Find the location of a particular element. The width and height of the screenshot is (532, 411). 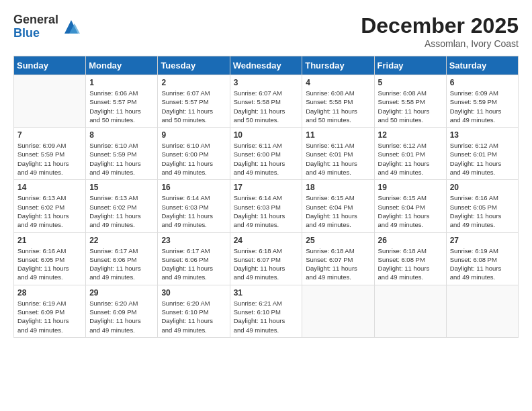

calendar-cell: 30Sunrise: 6:20 AMSunset: 6:10 PMDayligh… is located at coordinates (193, 311).